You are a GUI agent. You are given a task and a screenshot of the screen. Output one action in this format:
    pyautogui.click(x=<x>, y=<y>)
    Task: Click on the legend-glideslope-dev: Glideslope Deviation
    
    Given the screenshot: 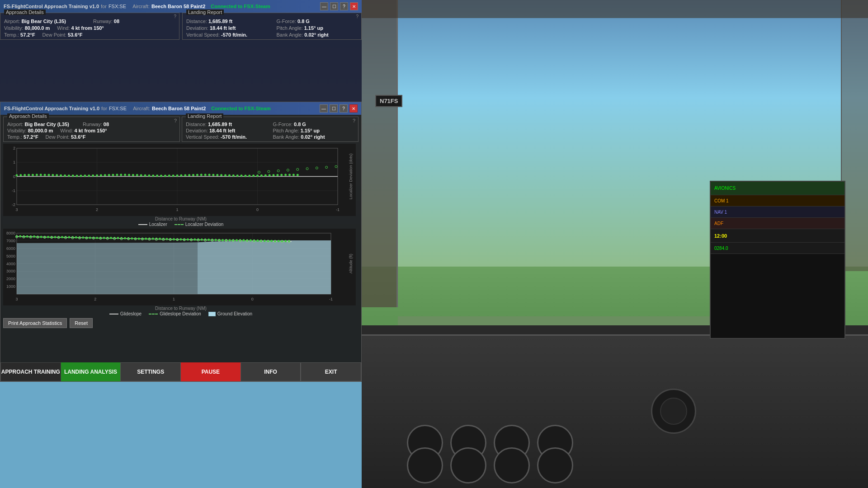 What is the action you would take?
    pyautogui.click(x=175, y=314)
    